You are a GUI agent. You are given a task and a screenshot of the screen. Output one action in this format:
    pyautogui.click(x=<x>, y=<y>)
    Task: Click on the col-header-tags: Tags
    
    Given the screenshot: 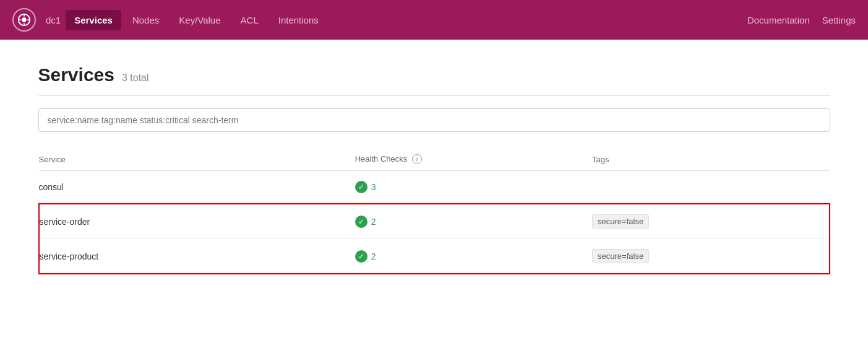 What is the action you would take?
    pyautogui.click(x=710, y=160)
    